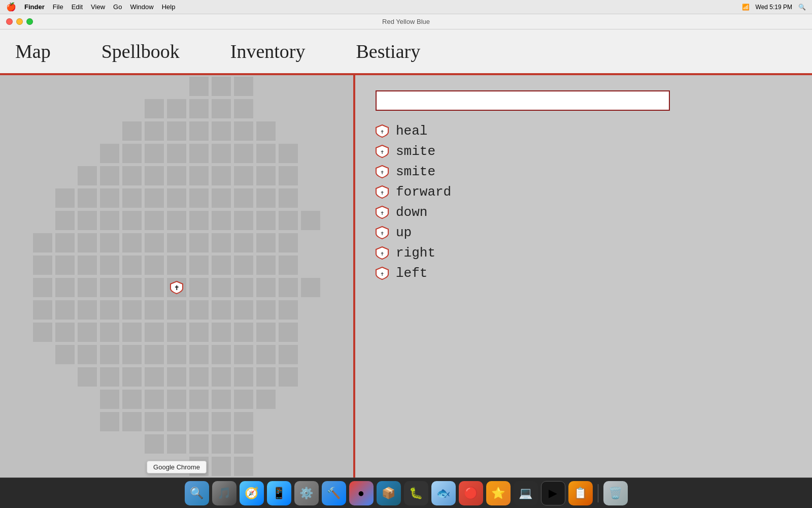 The width and height of the screenshot is (812, 508). I want to click on dock-item-finder: 🔍, so click(197, 493).